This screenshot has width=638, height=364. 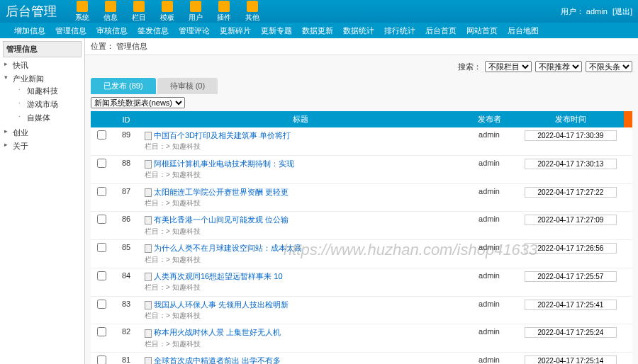 What do you see at coordinates (43, 99) in the screenshot?
I see `sidebar-item: 产业新闻知趣科技游戏市场自媒体` at bounding box center [43, 99].